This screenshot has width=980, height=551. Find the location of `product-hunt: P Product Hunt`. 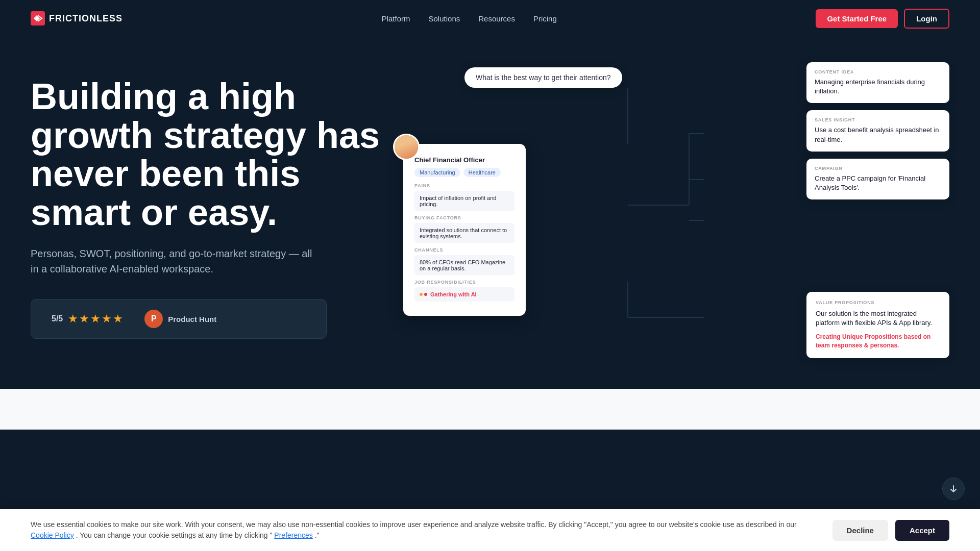

product-hunt: P Product Hunt is located at coordinates (181, 319).